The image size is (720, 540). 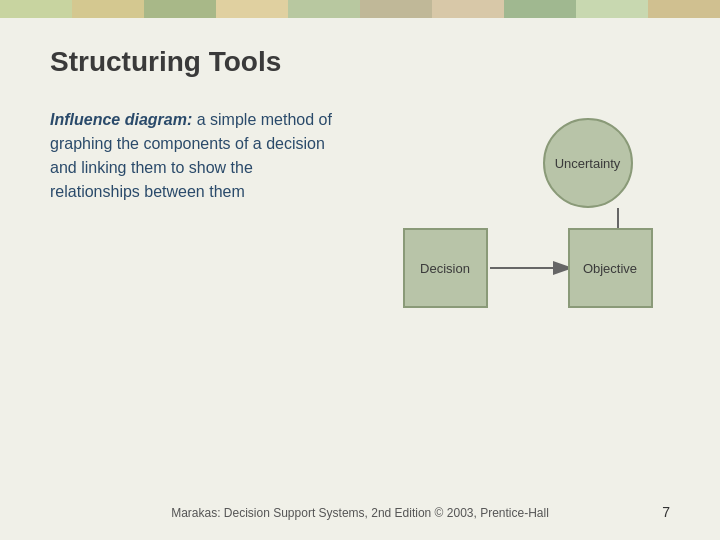 What do you see at coordinates (198, 156) in the screenshot?
I see `text-section: Influence diagram: a simple method of gr…` at bounding box center [198, 156].